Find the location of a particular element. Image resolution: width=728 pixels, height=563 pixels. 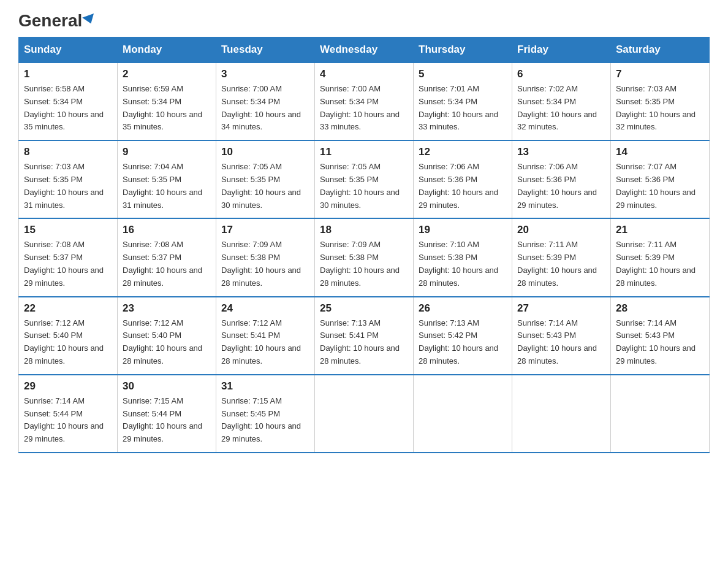

calendar-cell: 14 Sunrise: 7:07 AM Sunset: 5:36 PM Dayl… is located at coordinates (661, 179).